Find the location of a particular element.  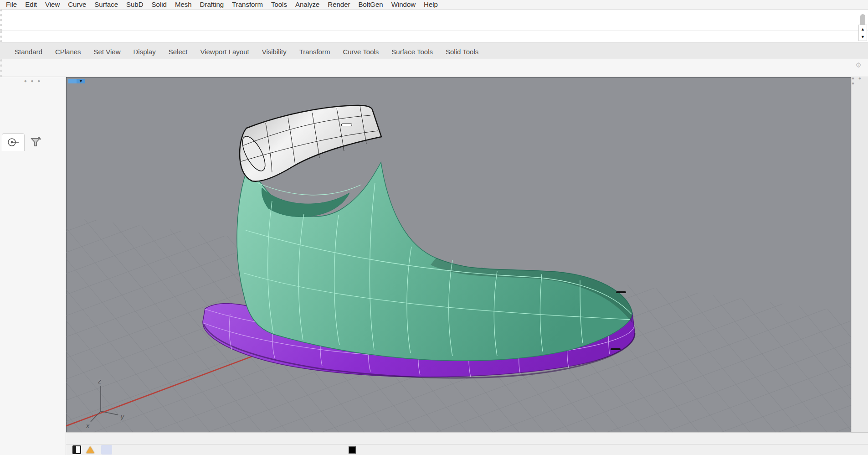

subd-tools-toolbar is located at coordinates (434, 68).